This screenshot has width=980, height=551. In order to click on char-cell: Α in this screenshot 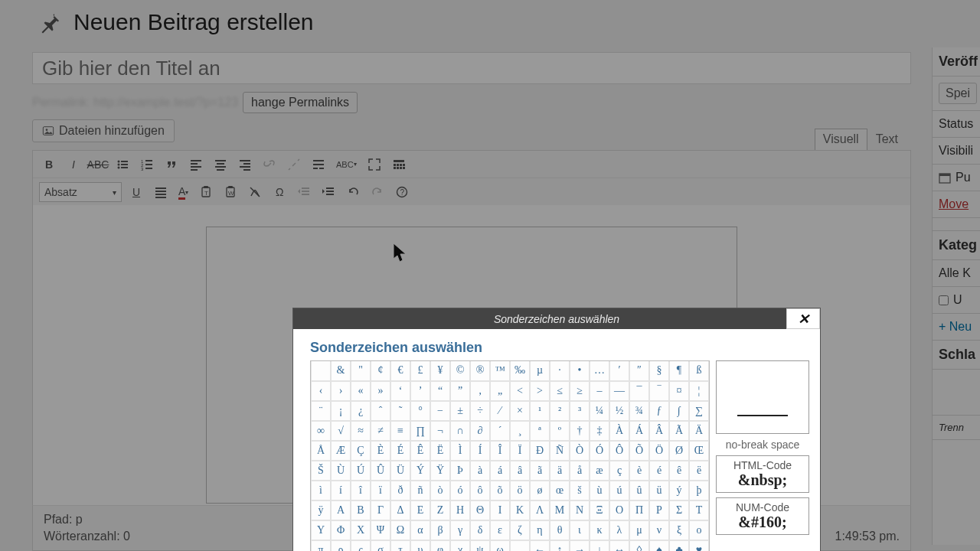, I will do `click(341, 510)`.